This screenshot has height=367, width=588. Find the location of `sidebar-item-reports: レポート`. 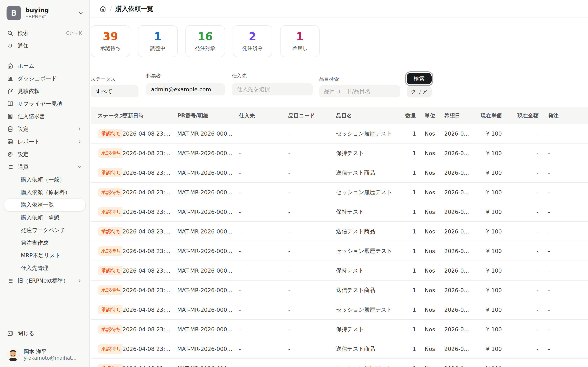

sidebar-item-reports: レポート is located at coordinates (45, 142).